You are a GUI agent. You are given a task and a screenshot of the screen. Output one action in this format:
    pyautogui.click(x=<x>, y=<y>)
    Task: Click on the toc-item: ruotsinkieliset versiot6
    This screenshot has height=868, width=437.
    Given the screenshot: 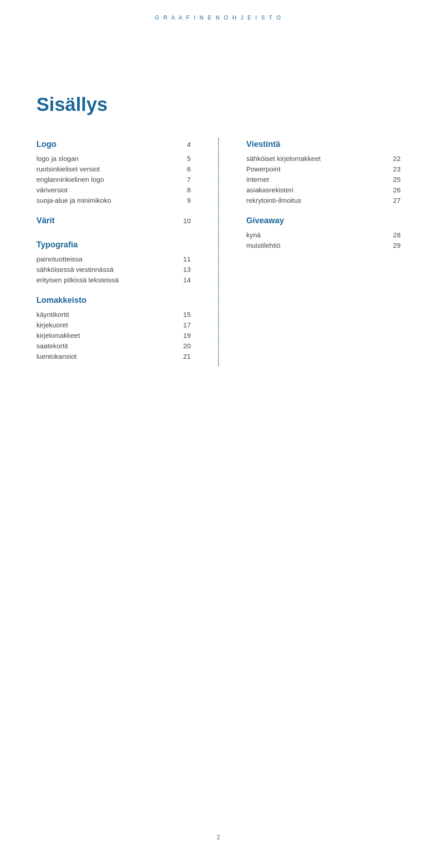 What is the action you would take?
    pyautogui.click(x=114, y=169)
    